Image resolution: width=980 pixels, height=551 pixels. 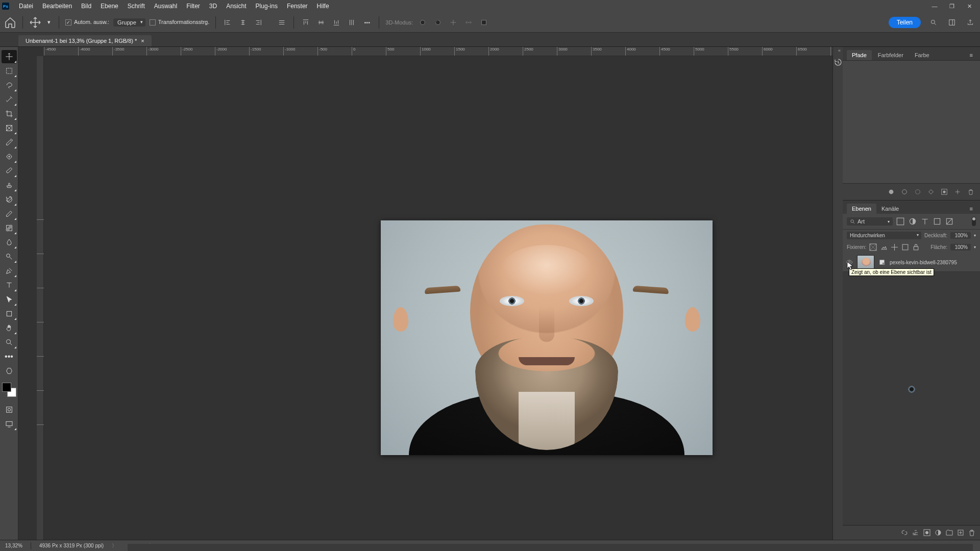 What do you see at coordinates (9, 285) in the screenshot?
I see `type-tool` at bounding box center [9, 285].